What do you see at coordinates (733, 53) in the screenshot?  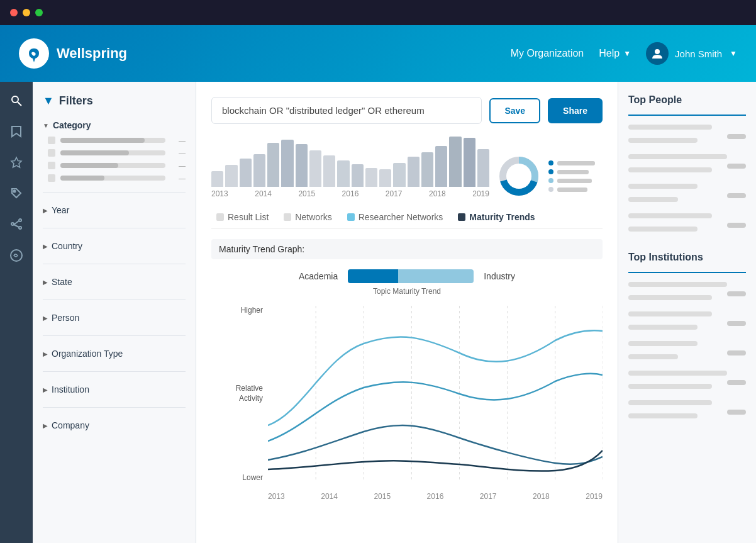 I see `user-chevron-icon: ▼` at bounding box center [733, 53].